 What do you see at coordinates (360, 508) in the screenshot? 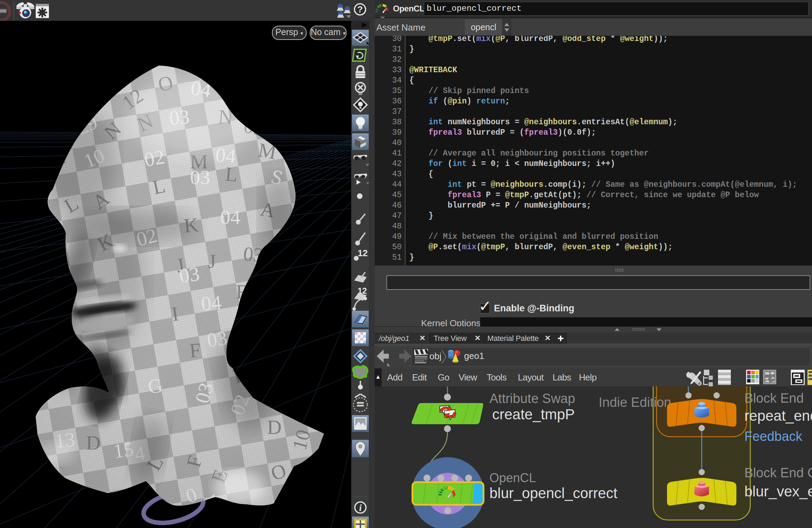
I see `svg-text: i` at bounding box center [360, 508].